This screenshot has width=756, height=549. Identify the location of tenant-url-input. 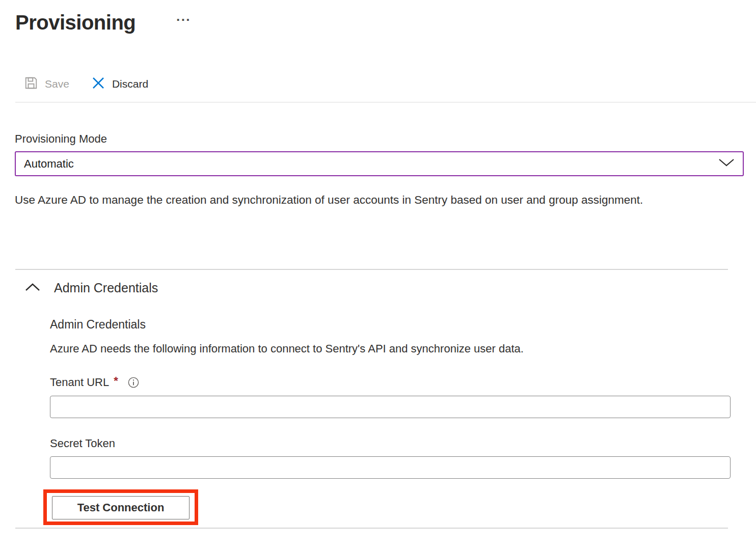
(390, 407).